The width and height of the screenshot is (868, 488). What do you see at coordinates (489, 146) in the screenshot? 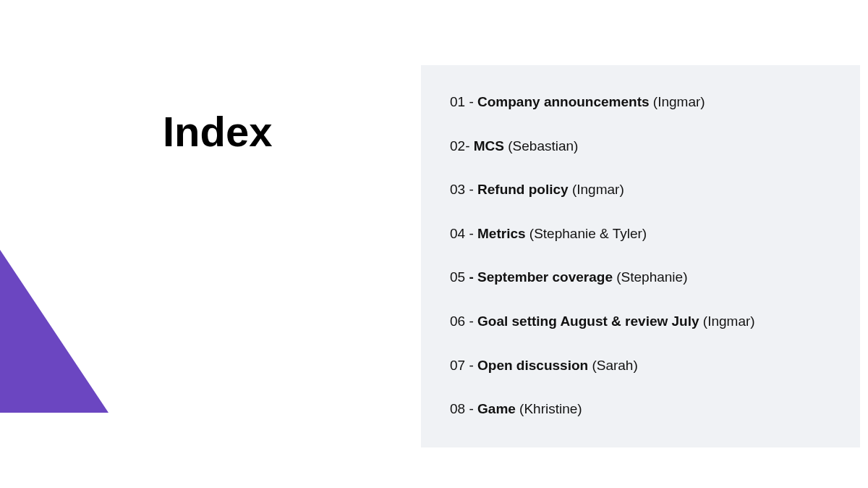
I see `item-title: MCS` at bounding box center [489, 146].